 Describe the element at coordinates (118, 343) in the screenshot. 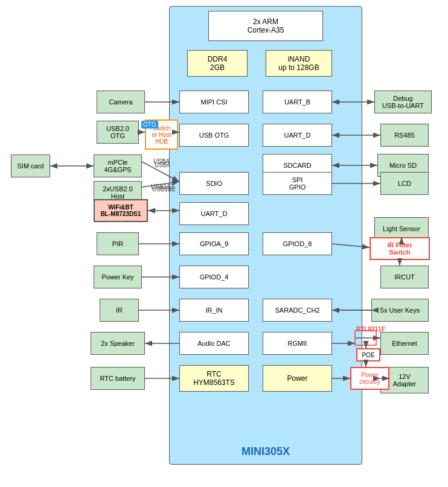

I see `speaker-block: 2x Speaker` at that location.